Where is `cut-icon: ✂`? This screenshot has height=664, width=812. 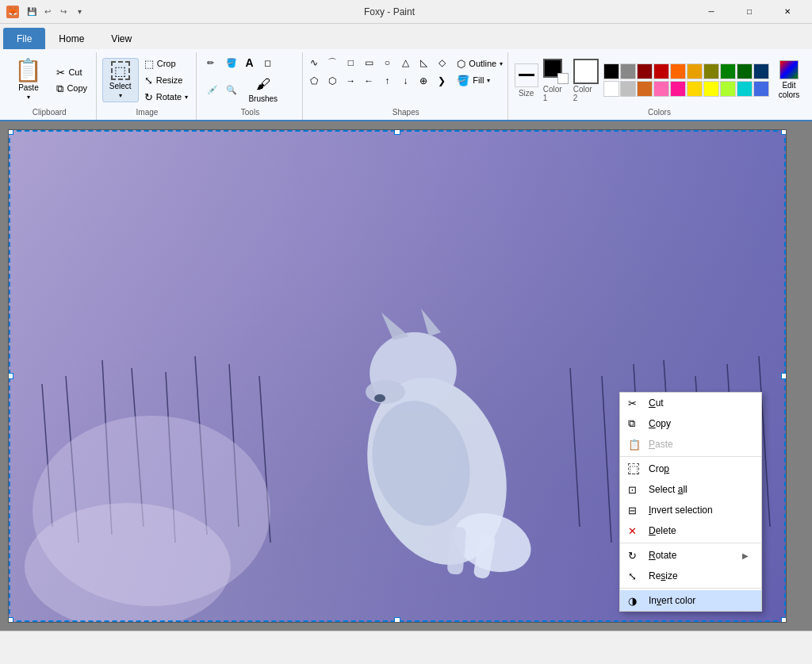
cut-icon: ✂ is located at coordinates (60, 73).